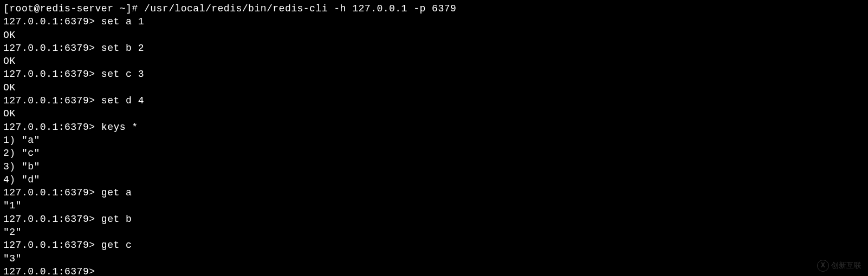 The width and height of the screenshot is (868, 276). I want to click on watermark-text: 创新互联, so click(846, 266).